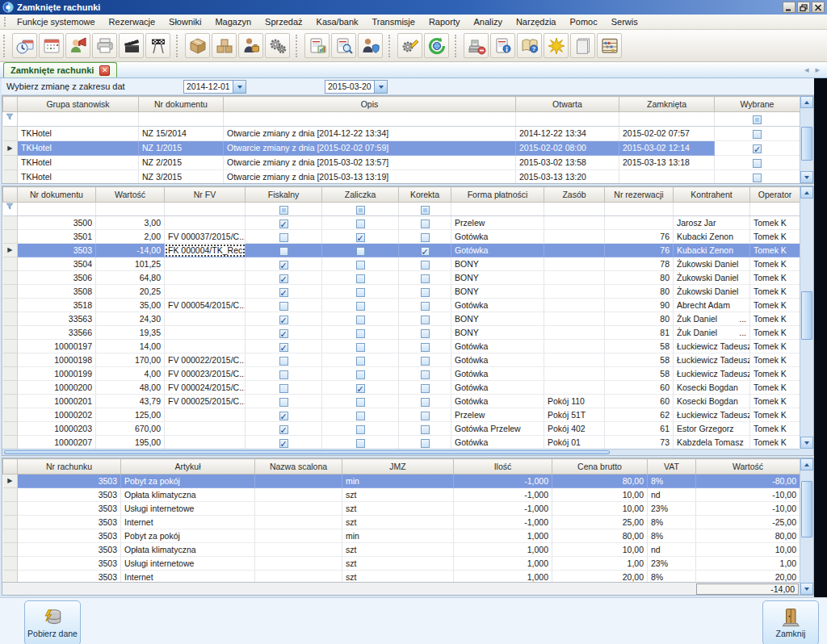 The width and height of the screenshot is (827, 644). I want to click on column-header-vat: VAT, so click(672, 466).